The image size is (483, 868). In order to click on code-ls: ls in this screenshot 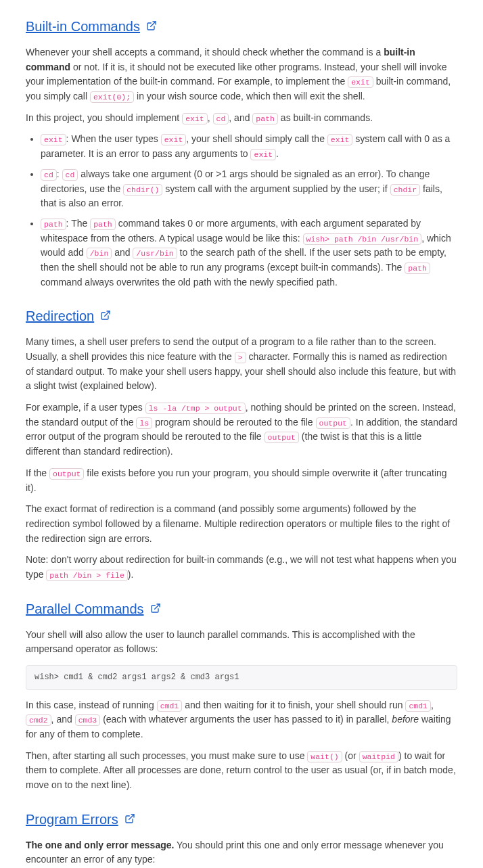, I will do `click(144, 424)`.